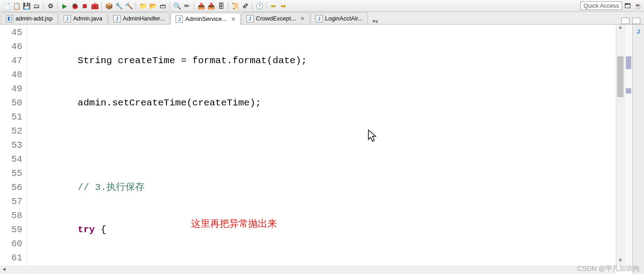 The height and width of the screenshot is (274, 644). I want to click on nav-fwd-icon: ➡, so click(283, 6).